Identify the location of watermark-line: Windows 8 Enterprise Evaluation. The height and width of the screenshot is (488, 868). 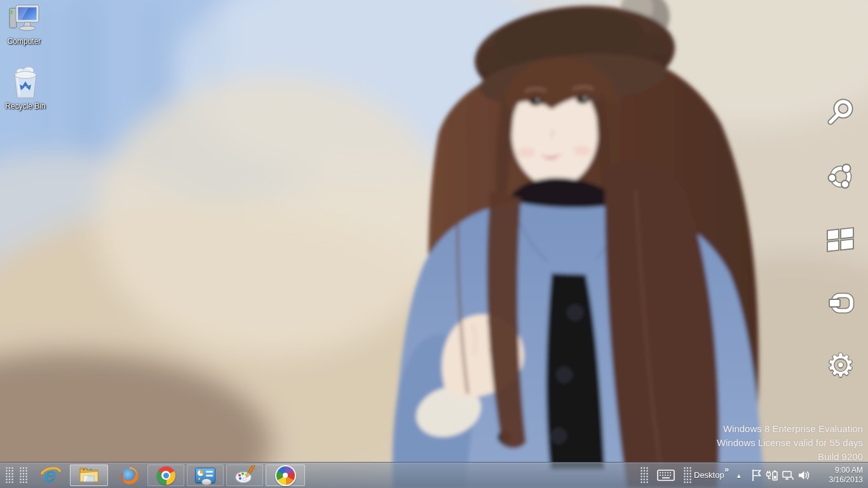
(790, 429).